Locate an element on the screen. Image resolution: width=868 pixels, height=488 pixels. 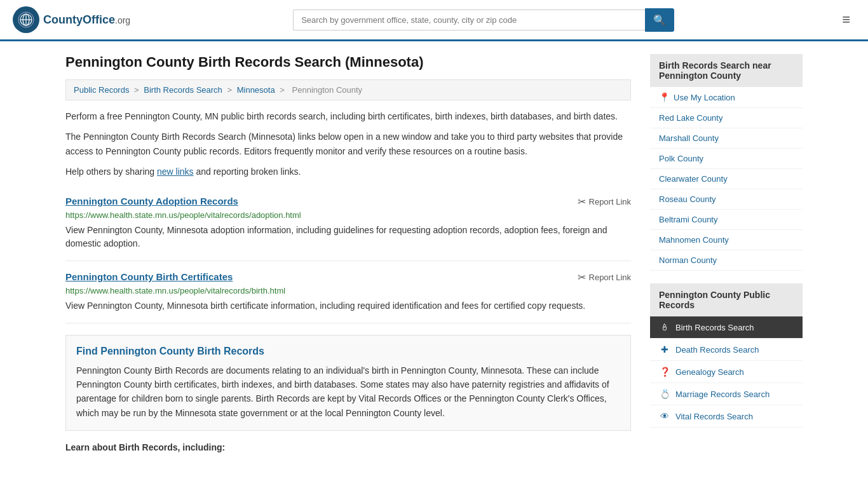
pub-record-link-1: ✚ Death Records Search is located at coordinates (726, 349).